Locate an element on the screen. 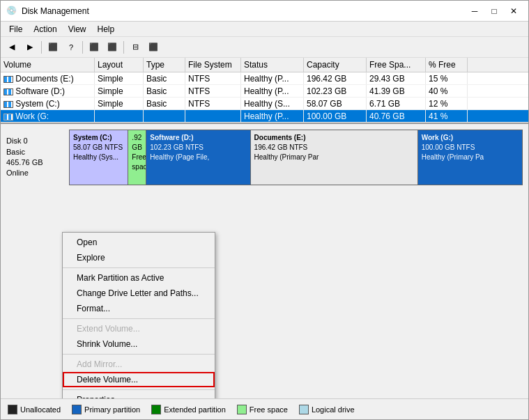  ctx-change-letter: Change Drive Letter and Paths... is located at coordinates (139, 293).